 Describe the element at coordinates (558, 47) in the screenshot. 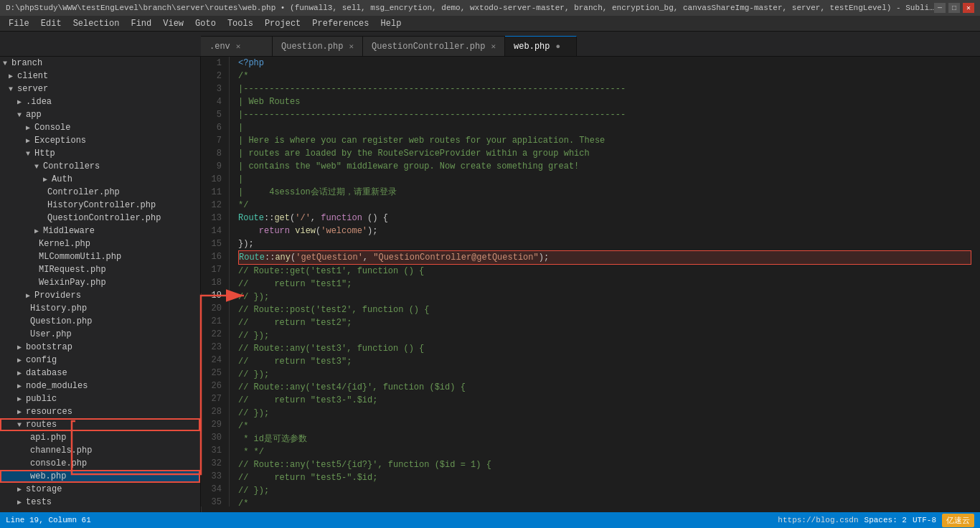

I see `tab-close-icon: ●` at that location.